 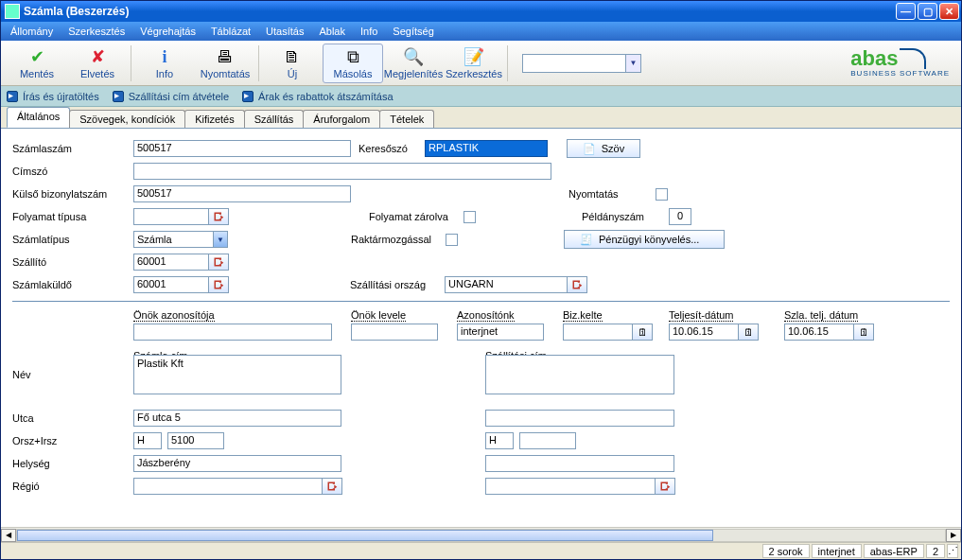 I want to click on scroll-right-button: ▶, so click(x=953, y=535).